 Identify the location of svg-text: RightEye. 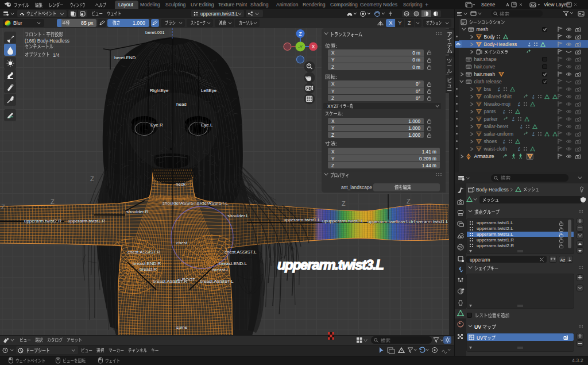
(160, 91).